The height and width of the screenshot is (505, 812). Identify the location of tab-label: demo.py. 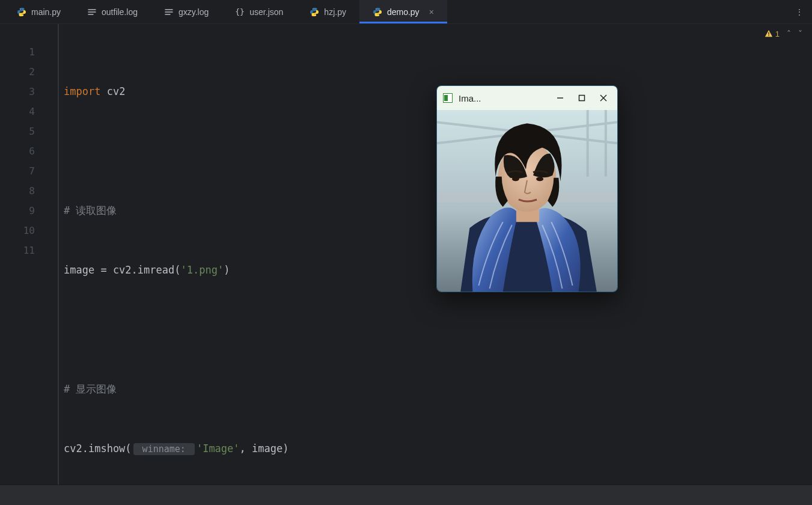
(403, 12).